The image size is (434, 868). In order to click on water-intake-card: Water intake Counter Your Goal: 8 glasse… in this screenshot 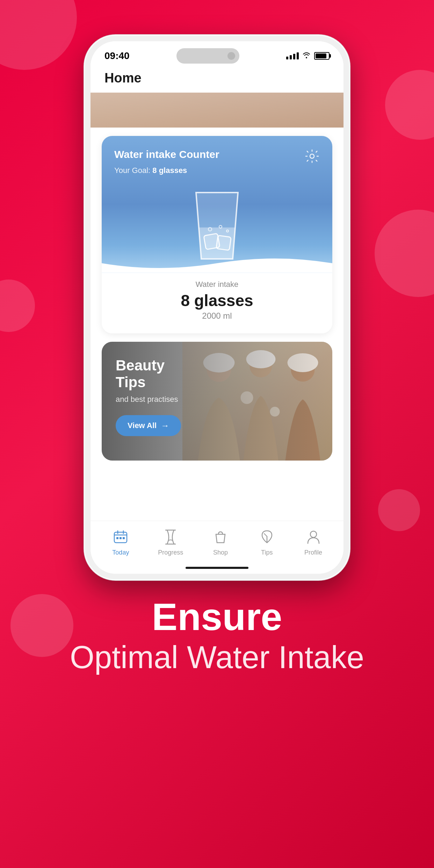, I will do `click(217, 235)`.